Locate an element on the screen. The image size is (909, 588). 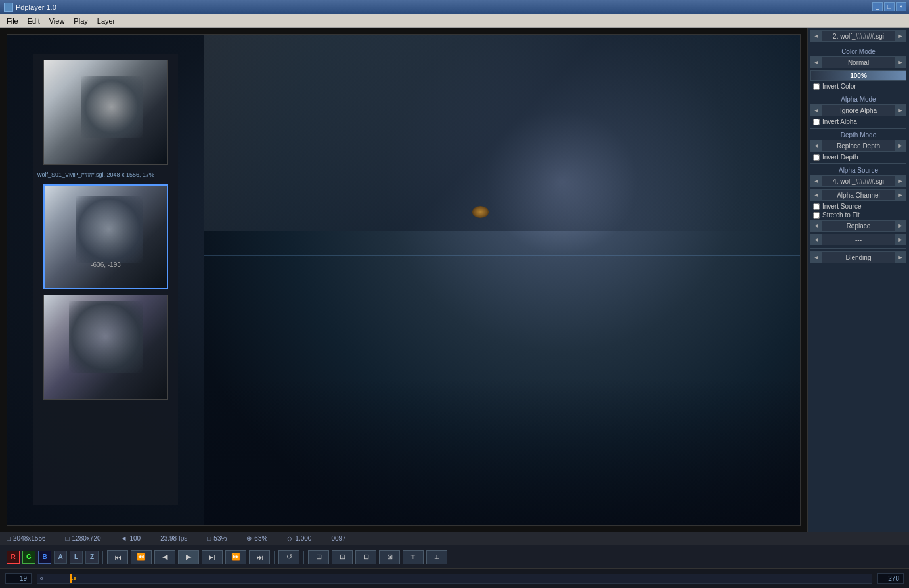
last-frame-button: ⏭ is located at coordinates (259, 557).